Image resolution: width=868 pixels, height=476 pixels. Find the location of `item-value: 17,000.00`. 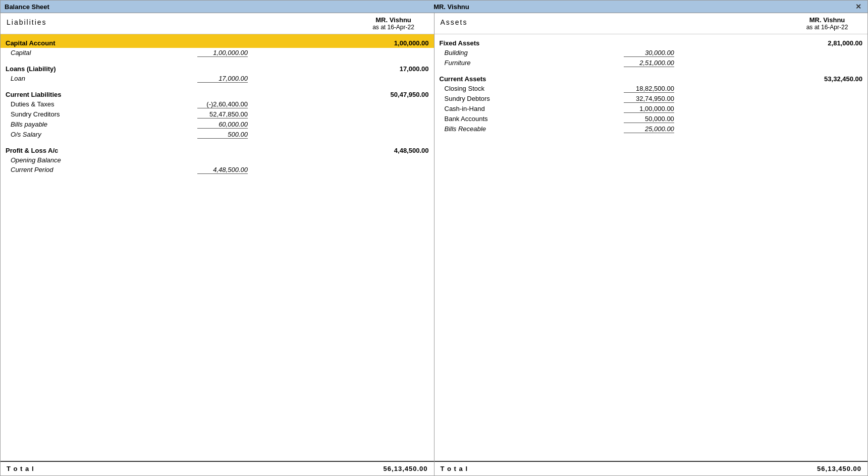

item-value: 17,000.00 is located at coordinates (218, 79).